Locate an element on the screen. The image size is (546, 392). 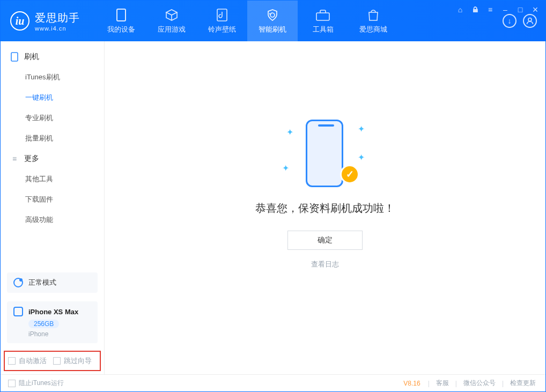
header: iu 爱思助手 www.i4.cn 我的设备 应用游戏 铃声壁纸 智能刷机 is located at coordinates (273, 21).